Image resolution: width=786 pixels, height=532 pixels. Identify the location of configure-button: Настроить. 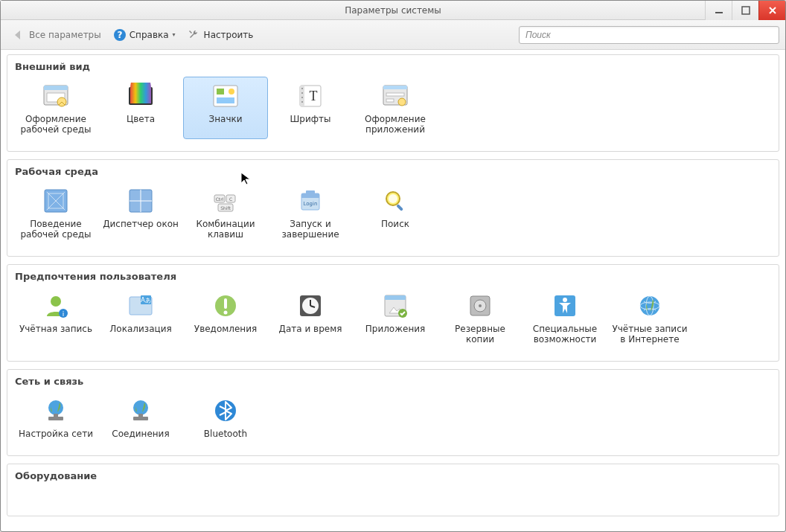
(220, 35).